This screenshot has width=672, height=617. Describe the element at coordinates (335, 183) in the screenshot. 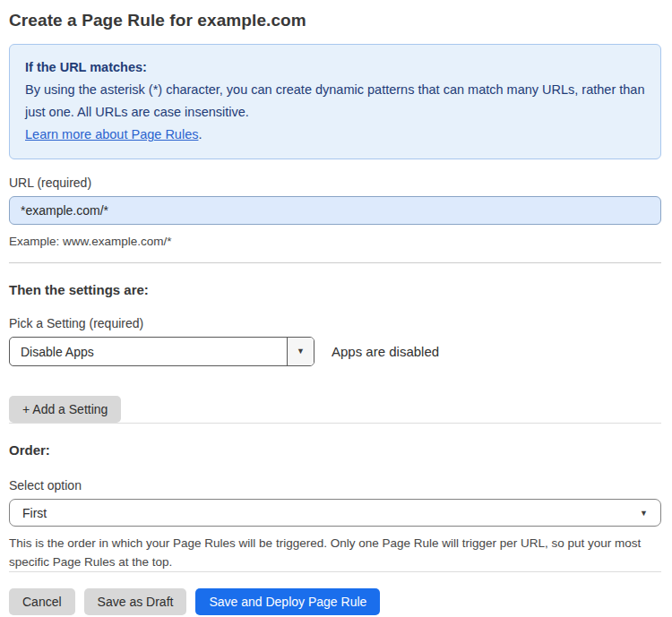

I see `url-field-label: URL (required)` at that location.